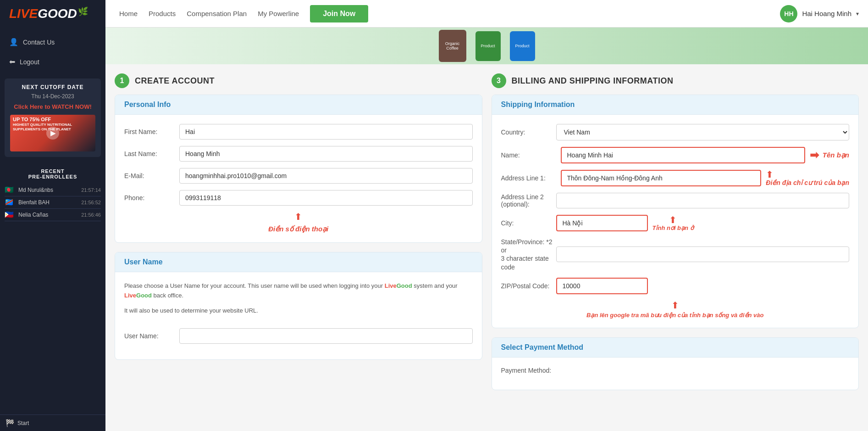  What do you see at coordinates (53, 107) in the screenshot?
I see `watch-button: Click Here to WATCH NOW!` at bounding box center [53, 107].